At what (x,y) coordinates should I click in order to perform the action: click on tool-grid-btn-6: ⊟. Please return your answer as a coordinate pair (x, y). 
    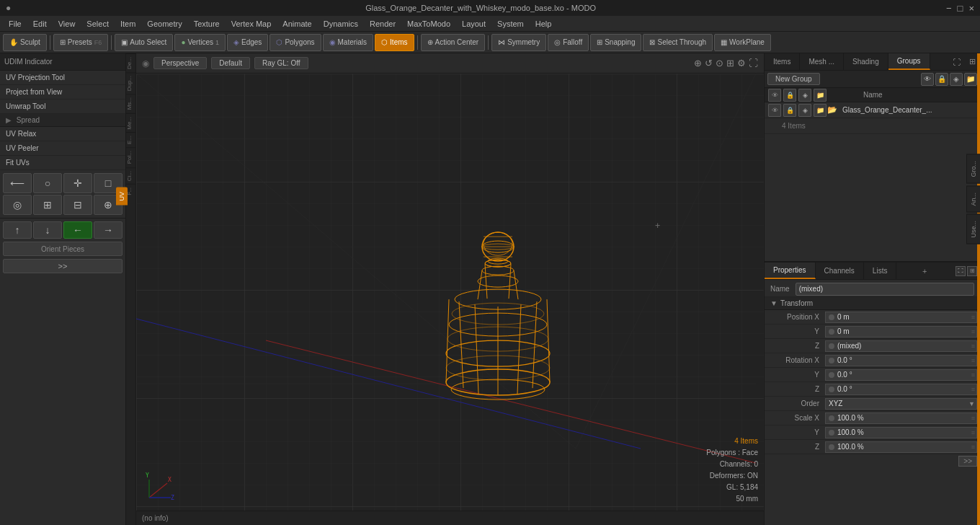
    Looking at the image, I should click on (78, 205).